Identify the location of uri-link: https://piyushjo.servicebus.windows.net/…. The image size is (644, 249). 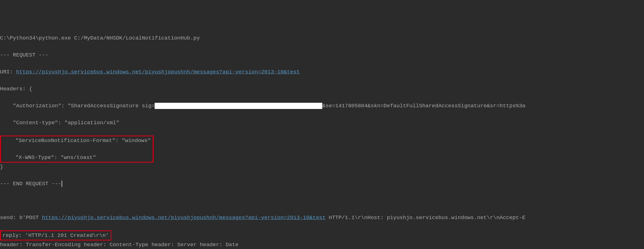
(158, 72).